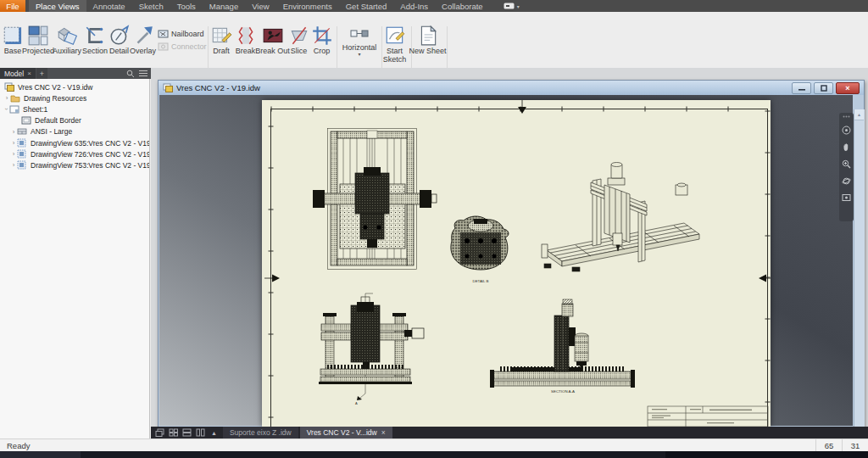  What do you see at coordinates (246, 46) in the screenshot?
I see `break-button: Break` at bounding box center [246, 46].